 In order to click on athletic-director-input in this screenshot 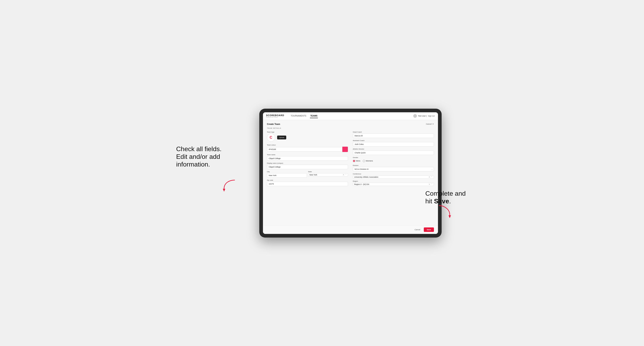, I will do `click(394, 153)`.